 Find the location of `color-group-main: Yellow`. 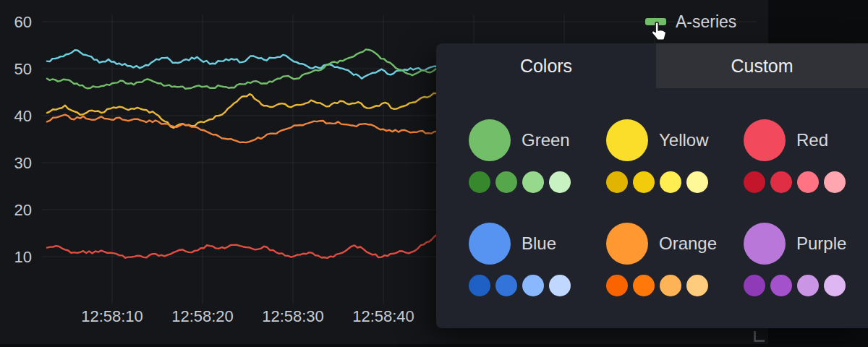

color-group-main: Yellow is located at coordinates (675, 140).